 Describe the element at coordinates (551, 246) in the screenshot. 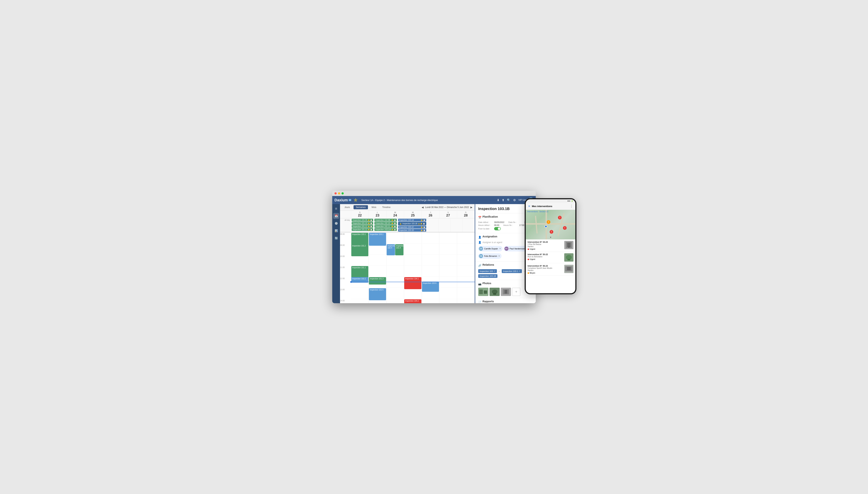

I see `intervention-34-22: Intervention N° 34-22 2 Rue Bd Balzac Na…` at that location.